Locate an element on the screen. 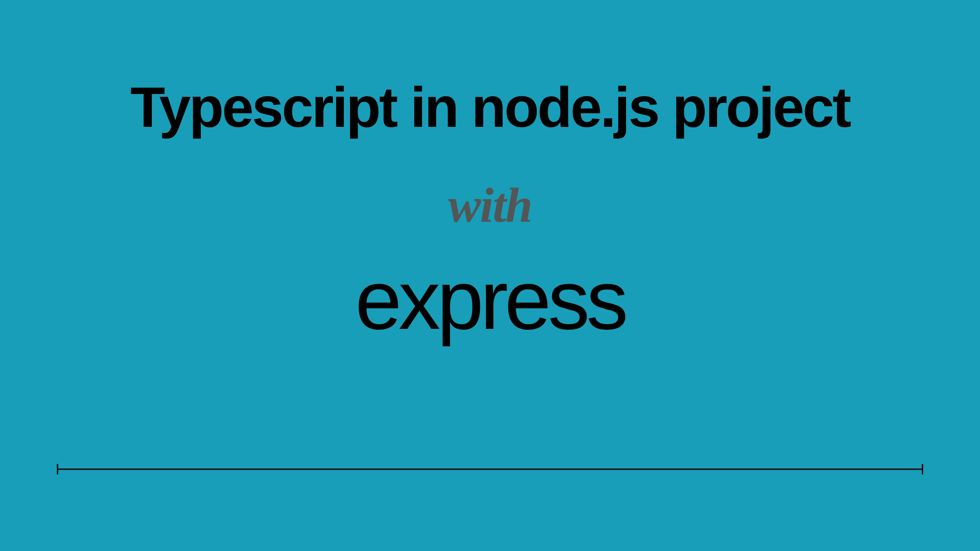 The height and width of the screenshot is (551, 980). divider-line is located at coordinates (490, 470).